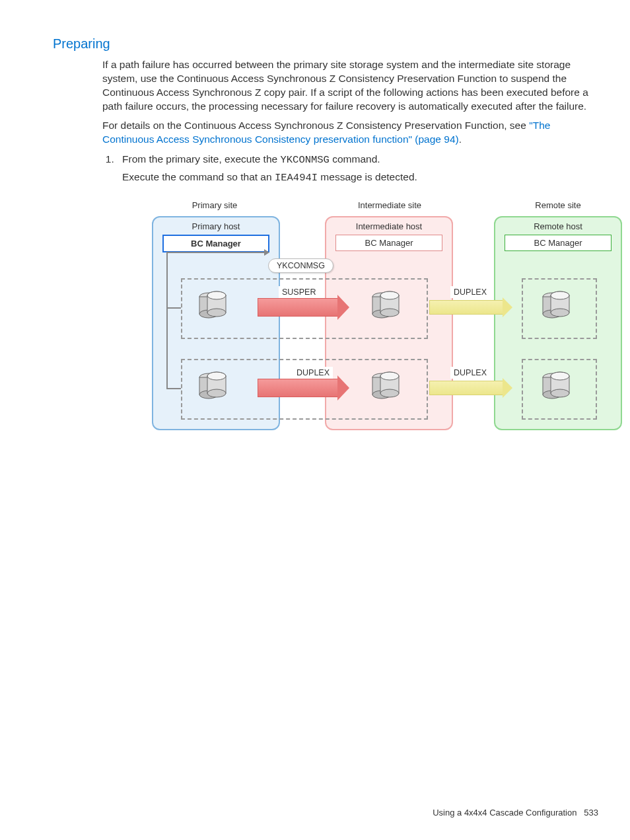 The image size is (630, 840). What do you see at coordinates (298, 388) in the screenshot?
I see `arrow-duplex-mid` at bounding box center [298, 388].